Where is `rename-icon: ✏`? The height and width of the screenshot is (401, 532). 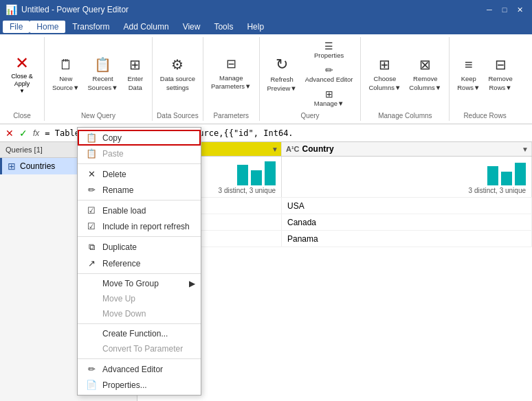
rename-icon: ✏ is located at coordinates (91, 190).